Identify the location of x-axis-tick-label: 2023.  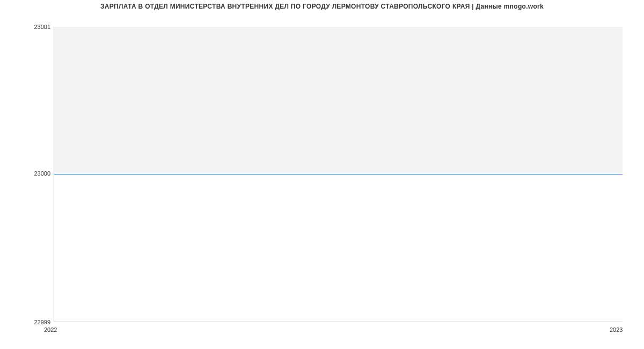
(616, 330).